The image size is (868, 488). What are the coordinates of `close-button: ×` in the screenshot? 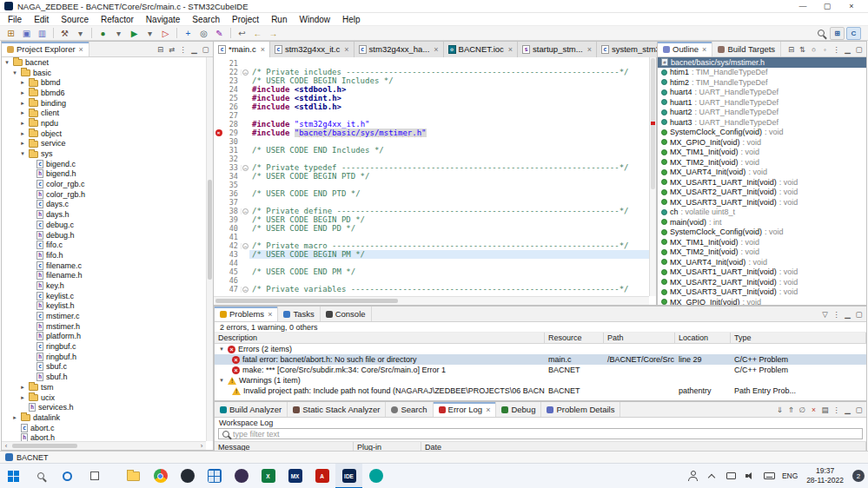 It's located at (851, 6).